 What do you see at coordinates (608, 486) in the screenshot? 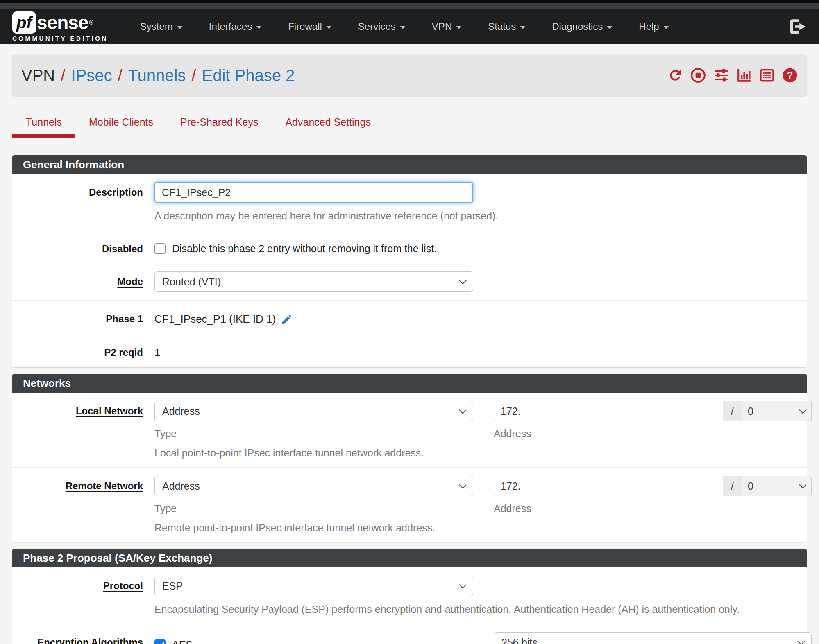
I see `remote-address-input` at bounding box center [608, 486].